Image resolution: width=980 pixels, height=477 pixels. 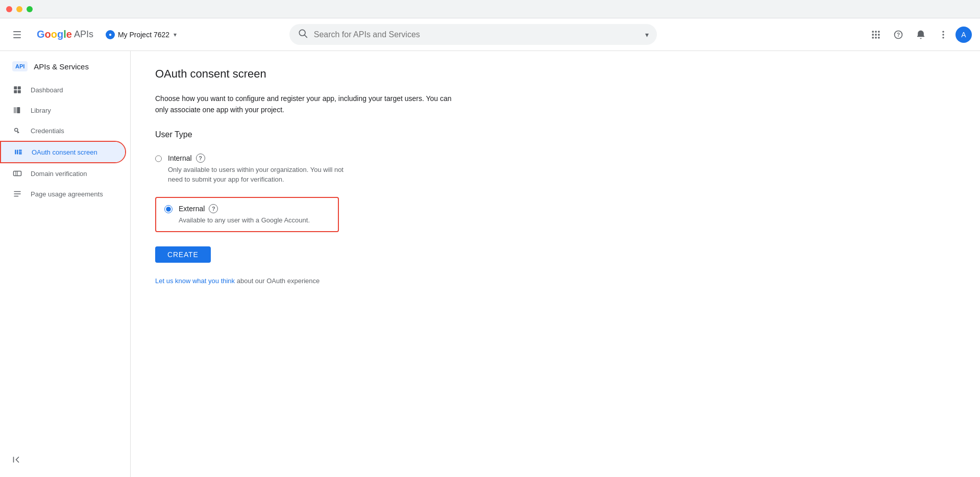 I want to click on internal-label-row: Internal ?, so click(x=263, y=158).